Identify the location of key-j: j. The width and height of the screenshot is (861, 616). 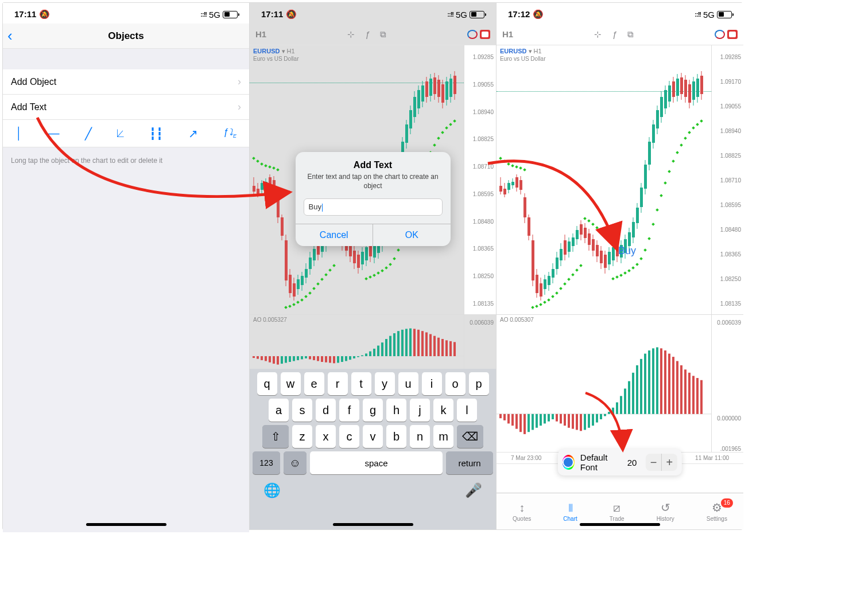
(420, 410).